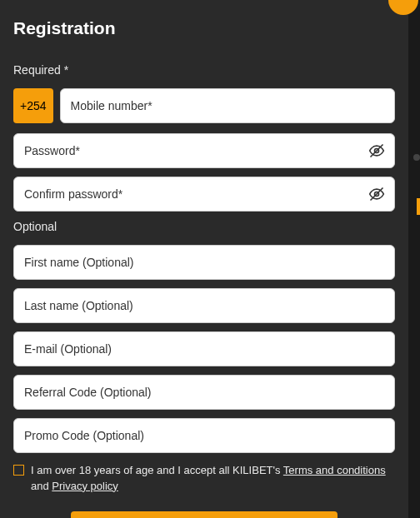 Image resolution: width=420 pixels, height=518 pixels. I want to click on mobile-number-input, so click(228, 106).